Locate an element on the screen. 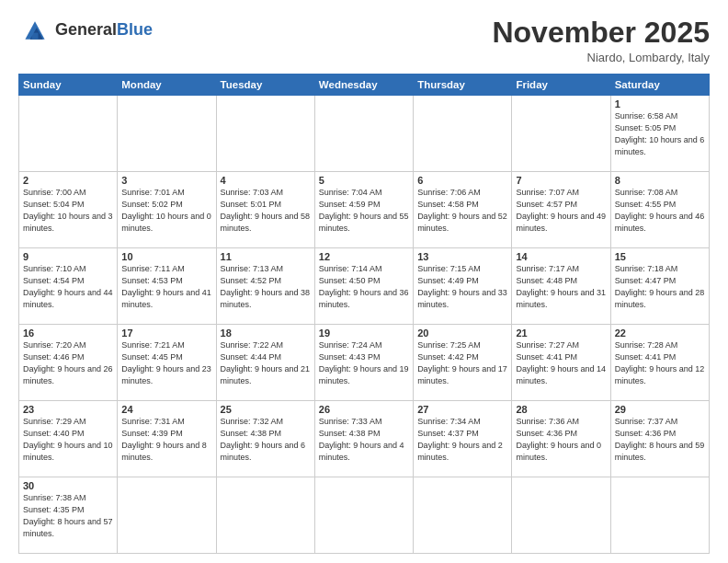 The width and height of the screenshot is (728, 563). calendar-cell: 27Sunrise: 7:34 AM Sunset: 4:37 PM Dayli… is located at coordinates (463, 440).